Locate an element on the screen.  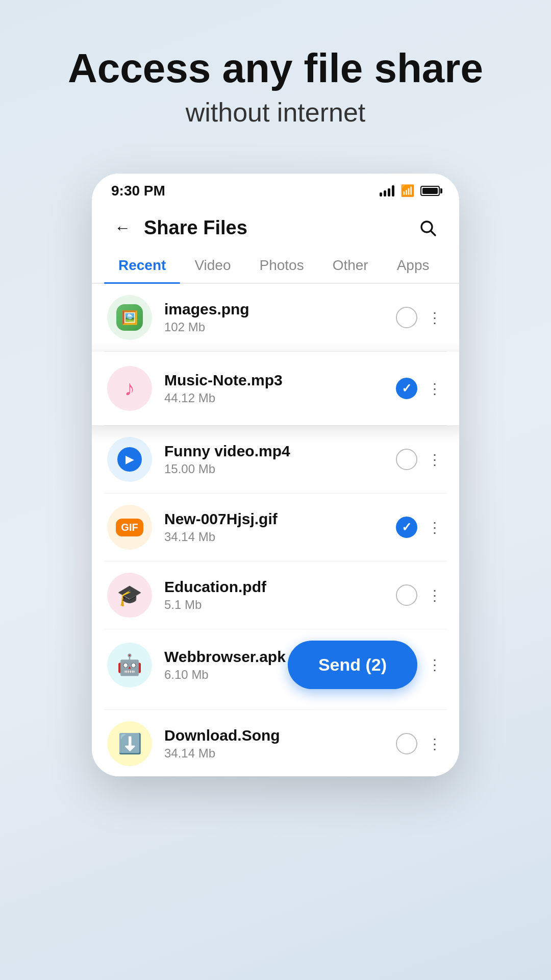
file-name: Music-Note.mp3 is located at coordinates (280, 380).